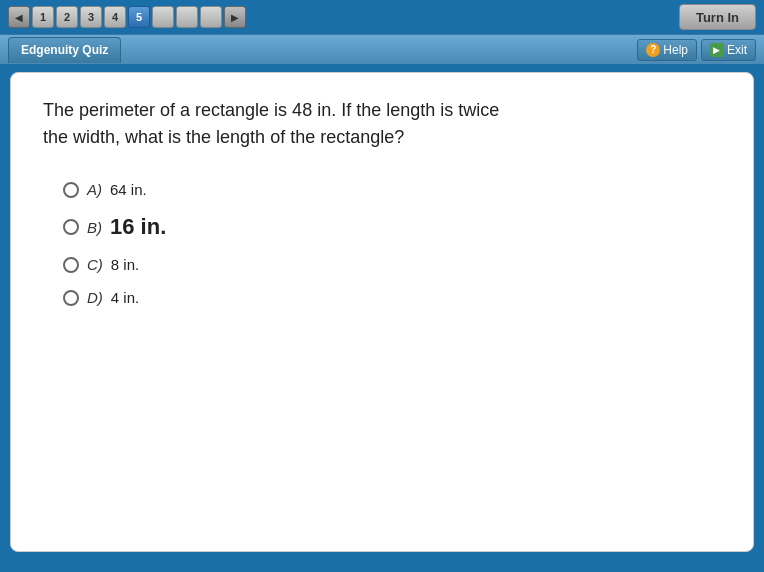  What do you see at coordinates (382, 49) in the screenshot?
I see `tab-bar: Edgenuity Quiz ? Help ▶ Exit` at bounding box center [382, 49].